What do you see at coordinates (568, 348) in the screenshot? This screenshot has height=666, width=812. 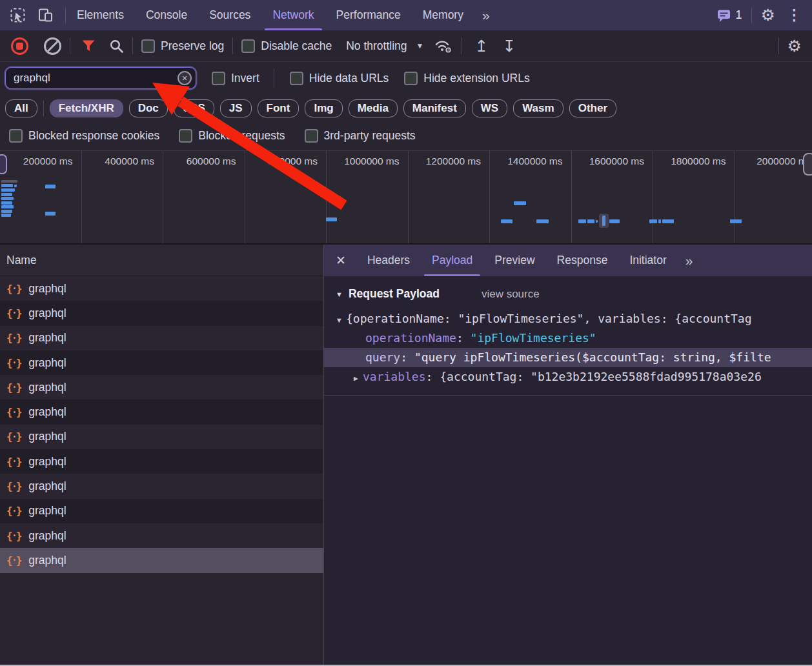 I see `payload-tree: ▼{operationName: "ipFlowTimeseries", var…` at bounding box center [568, 348].